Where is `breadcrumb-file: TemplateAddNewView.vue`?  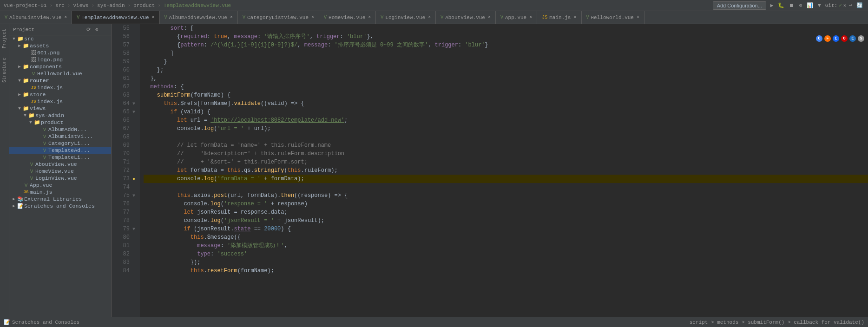 breadcrumb-file: TemplateAddNewView.vue is located at coordinates (197, 6).